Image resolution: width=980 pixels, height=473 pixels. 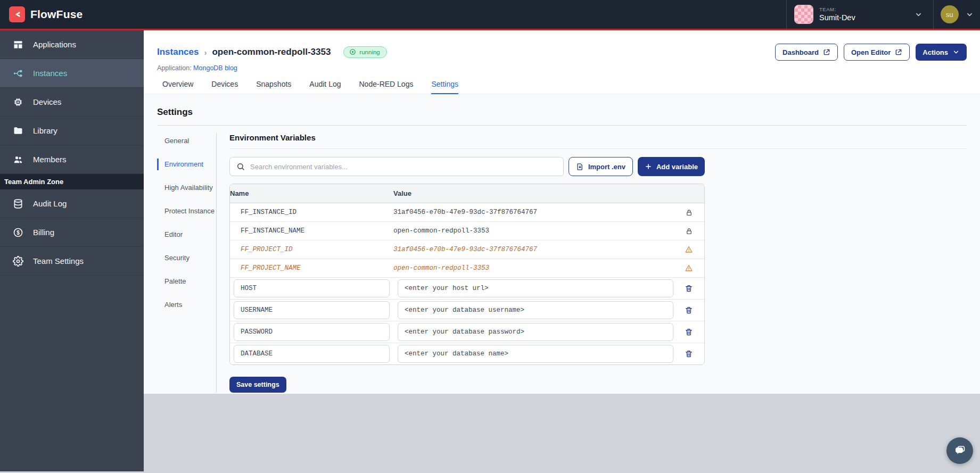 What do you see at coordinates (178, 87) in the screenshot?
I see `tab-overview: Overview` at bounding box center [178, 87].